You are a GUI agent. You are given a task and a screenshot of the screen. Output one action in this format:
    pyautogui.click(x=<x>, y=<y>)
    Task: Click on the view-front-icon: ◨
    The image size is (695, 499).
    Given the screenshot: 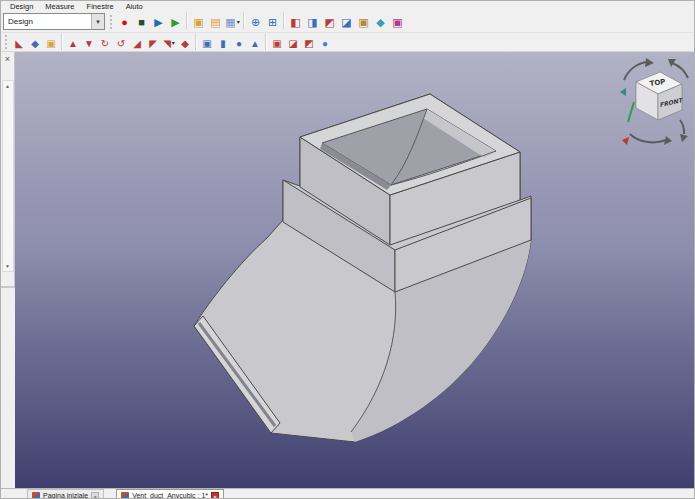 What is the action you would take?
    pyautogui.click(x=312, y=22)
    